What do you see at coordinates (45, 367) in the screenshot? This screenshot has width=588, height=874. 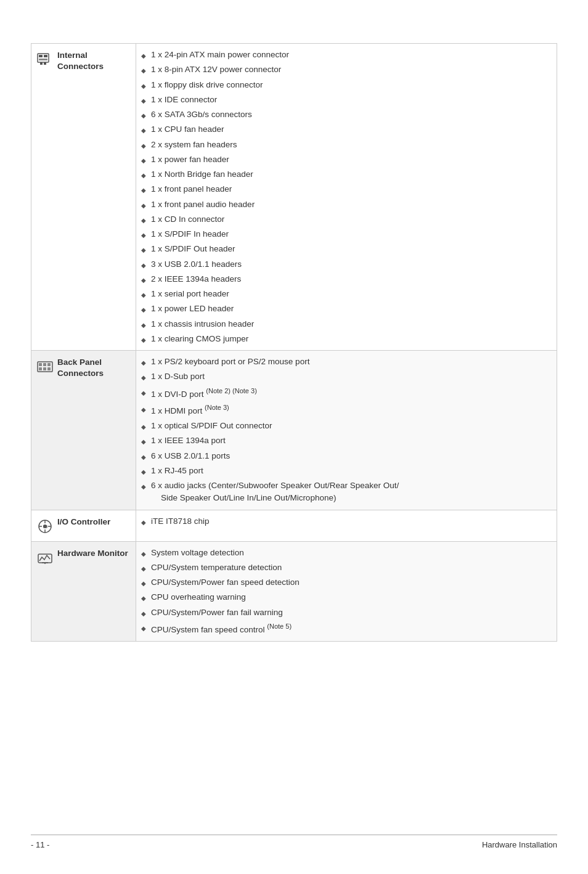 I see `backpanel-icon` at bounding box center [45, 367].